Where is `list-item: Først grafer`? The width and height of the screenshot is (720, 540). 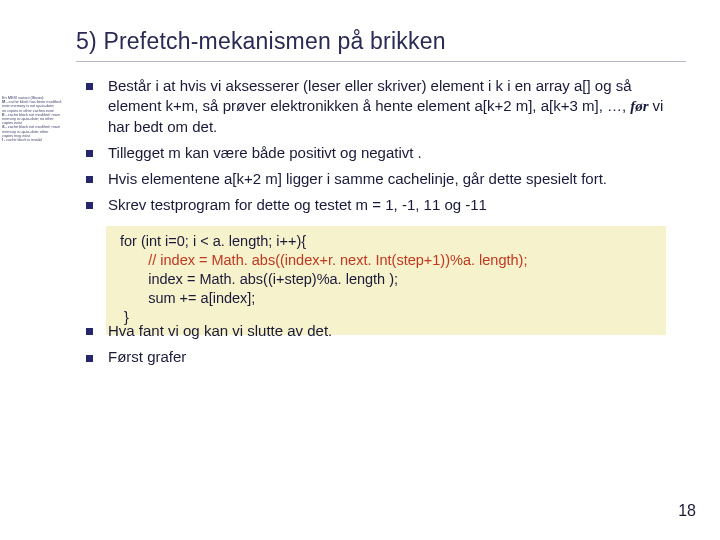
list-item: Først grafer is located at coordinates (381, 357).